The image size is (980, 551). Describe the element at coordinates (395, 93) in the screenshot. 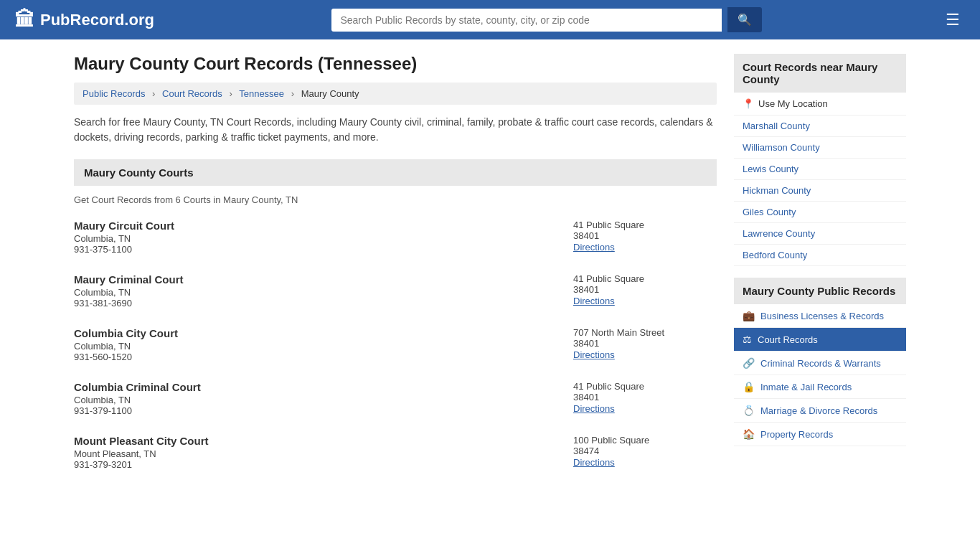

I see `breadcrumb: Public Records › Court Records › Tenness…` at that location.